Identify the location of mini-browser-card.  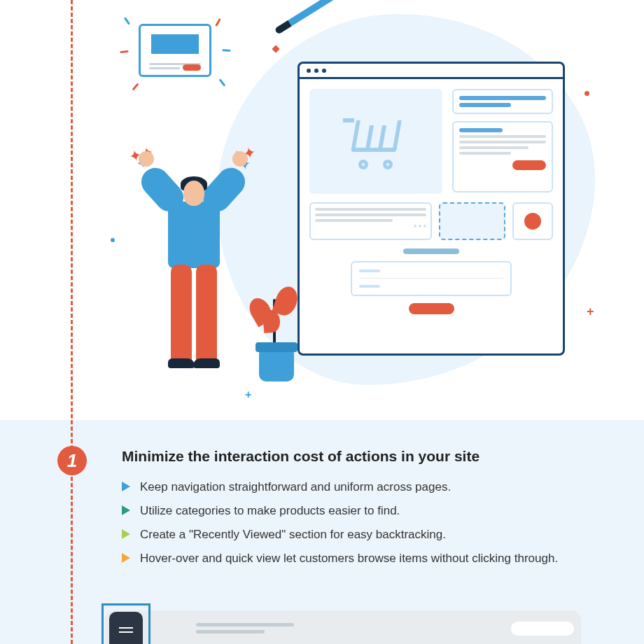
(175, 50).